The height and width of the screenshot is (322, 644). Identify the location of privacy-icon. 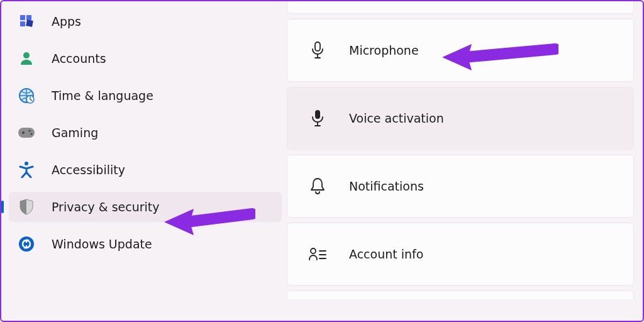
(26, 207).